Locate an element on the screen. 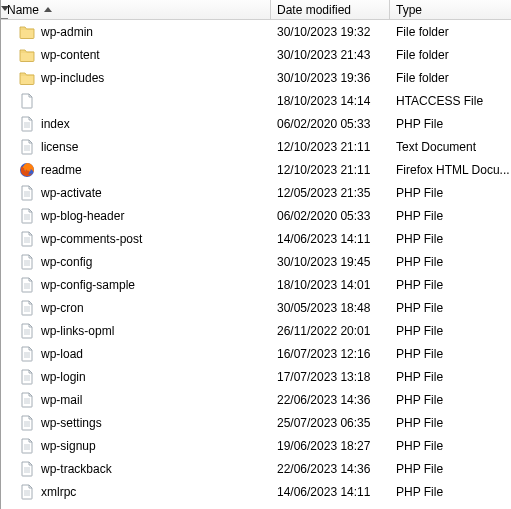  file-name-cell: wp-blog-header is located at coordinates (136, 216).